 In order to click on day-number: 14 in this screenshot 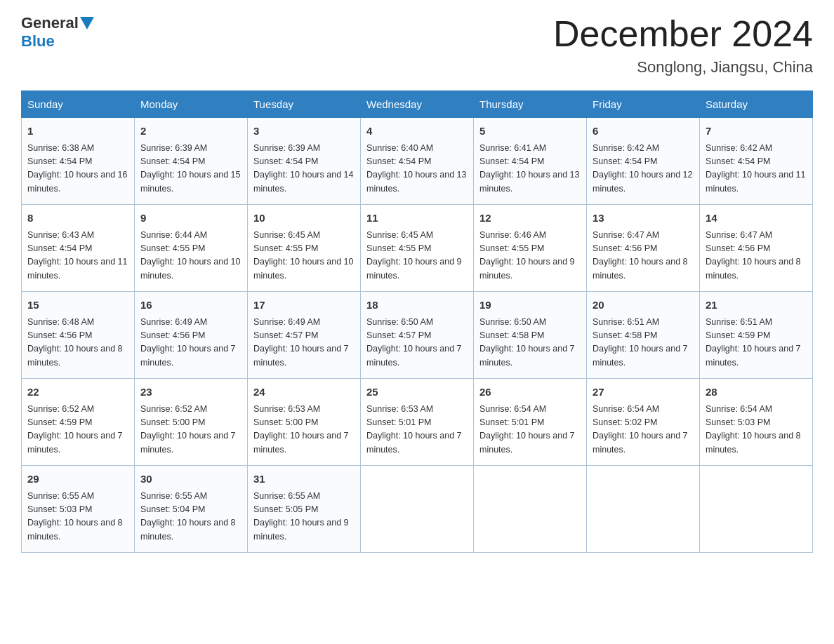, I will do `click(756, 219)`.